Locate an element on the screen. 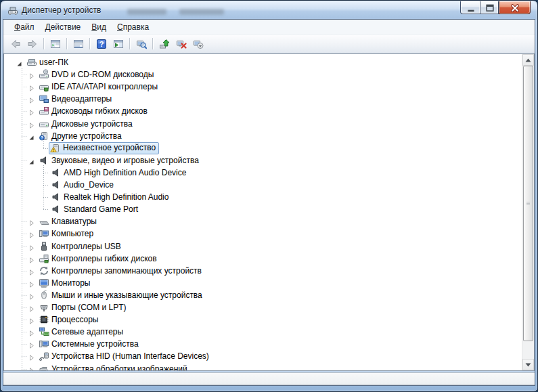 The image size is (538, 392). toolbar-button-show-console-tree is located at coordinates (55, 43).